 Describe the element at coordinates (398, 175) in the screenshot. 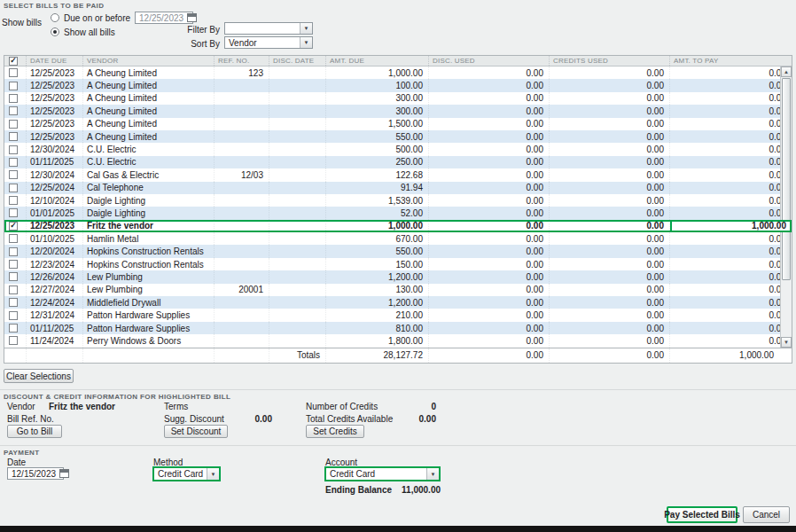

I see `table-row: 12/30/2024 Cal Gas & Electric 12/03 122.…` at that location.